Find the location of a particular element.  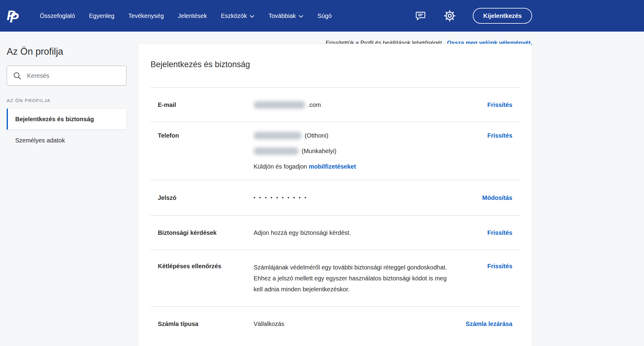

paypal-logo-icon: P P is located at coordinates (13, 16).